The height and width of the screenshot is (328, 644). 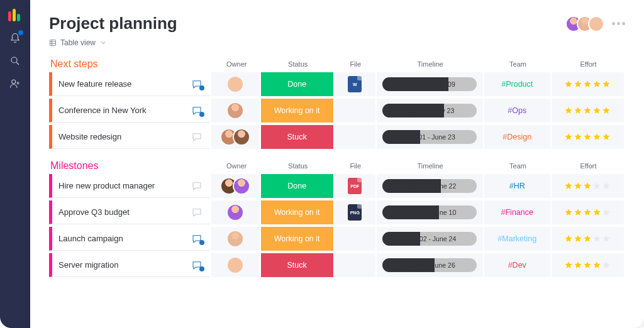 What do you see at coordinates (130, 84) in the screenshot?
I see `task-name-cell: New feature release` at bounding box center [130, 84].